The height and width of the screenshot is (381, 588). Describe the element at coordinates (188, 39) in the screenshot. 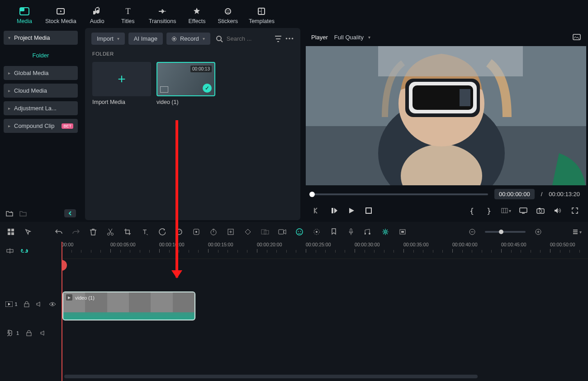

I see `record-button: Record ▾` at that location.